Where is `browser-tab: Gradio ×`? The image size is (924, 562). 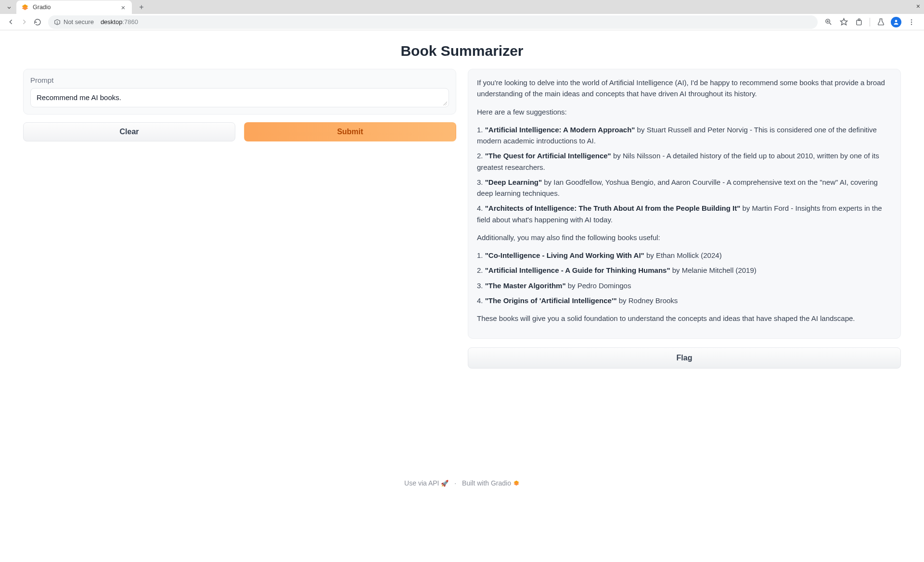
browser-tab: Gradio × is located at coordinates (74, 7).